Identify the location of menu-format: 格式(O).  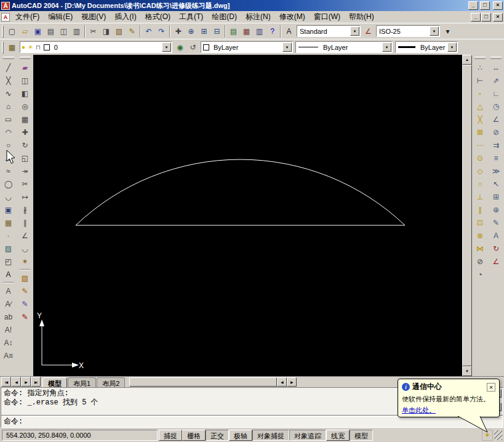
(158, 17).